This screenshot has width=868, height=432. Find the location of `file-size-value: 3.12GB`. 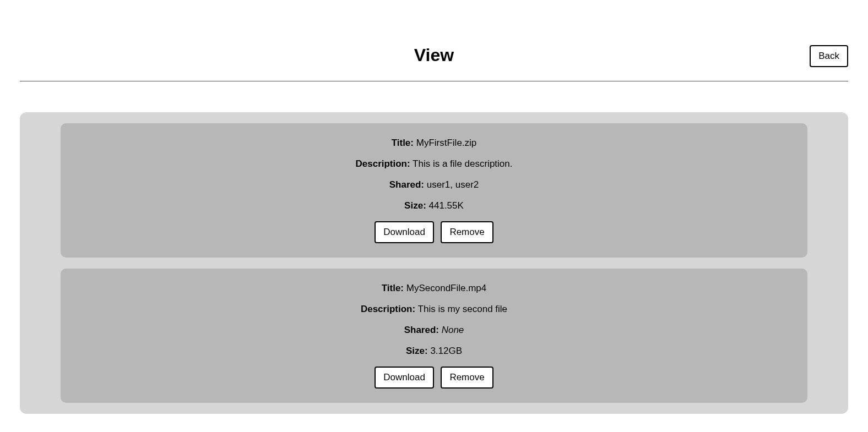

file-size-value: 3.12GB is located at coordinates (446, 351).